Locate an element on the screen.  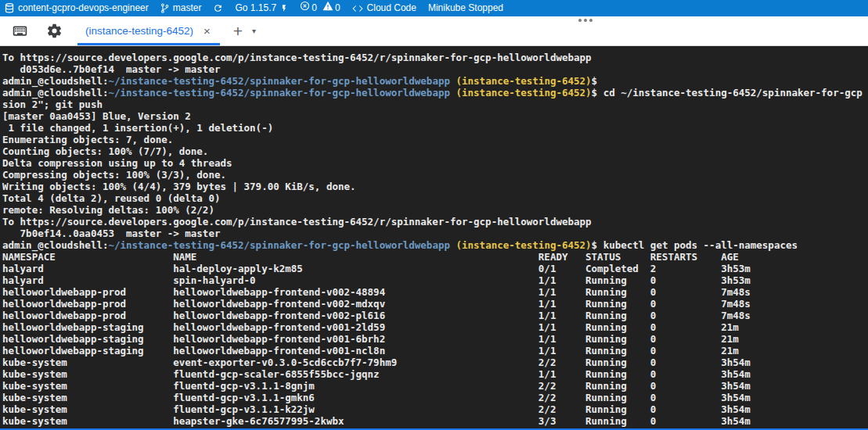
tab-menu-caret-icon: ▾ is located at coordinates (254, 31).